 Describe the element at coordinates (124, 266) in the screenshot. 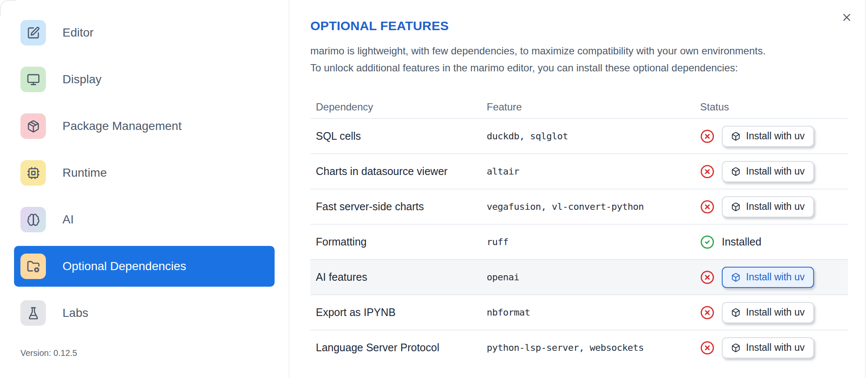

I see `sidebar-item-label: Optional Dependencies` at that location.